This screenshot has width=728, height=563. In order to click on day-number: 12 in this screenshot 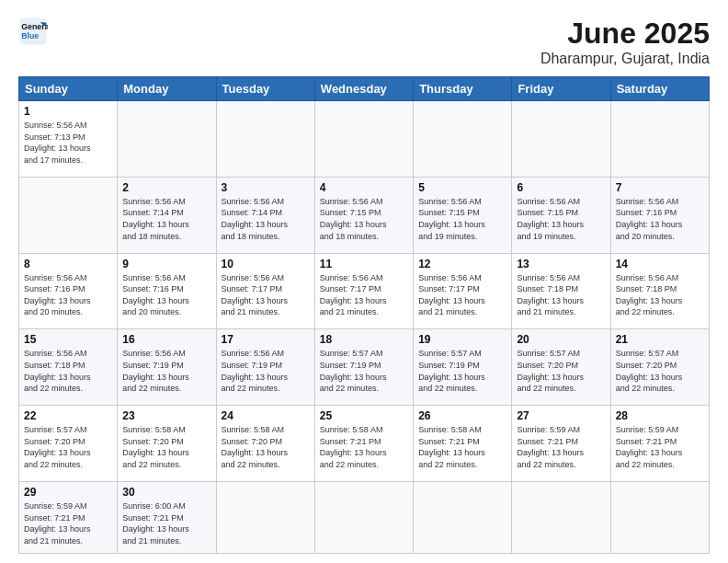, I will do `click(462, 264)`.